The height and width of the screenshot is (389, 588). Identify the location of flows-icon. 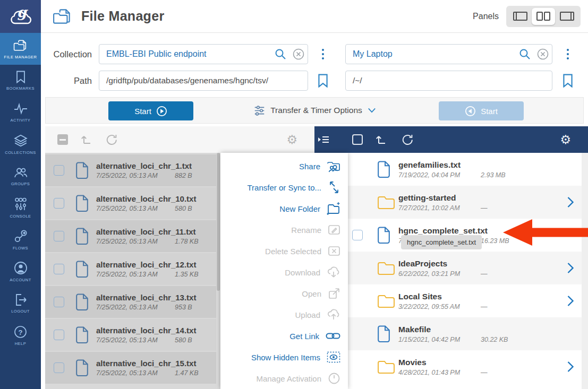
(21, 236).